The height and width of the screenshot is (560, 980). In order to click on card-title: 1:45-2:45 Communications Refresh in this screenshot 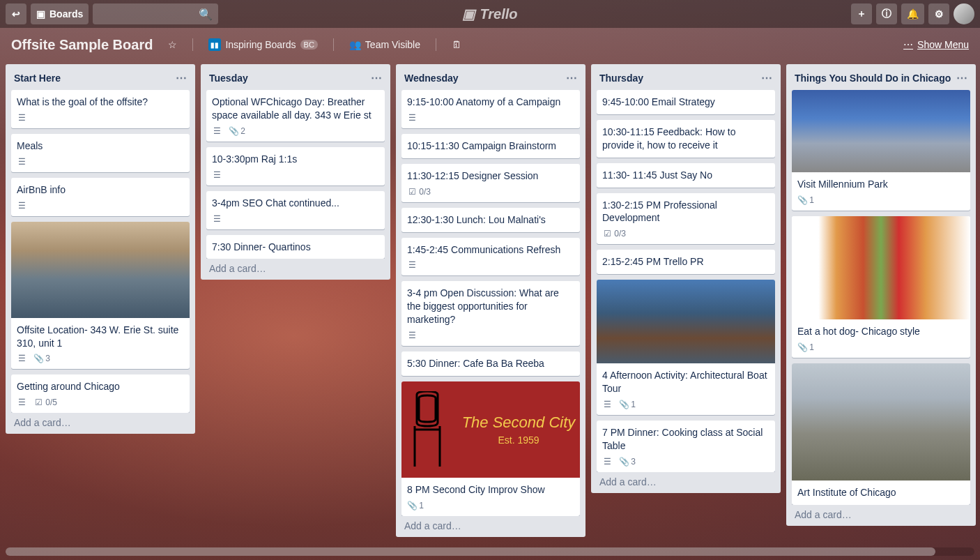, I will do `click(491, 250)`.